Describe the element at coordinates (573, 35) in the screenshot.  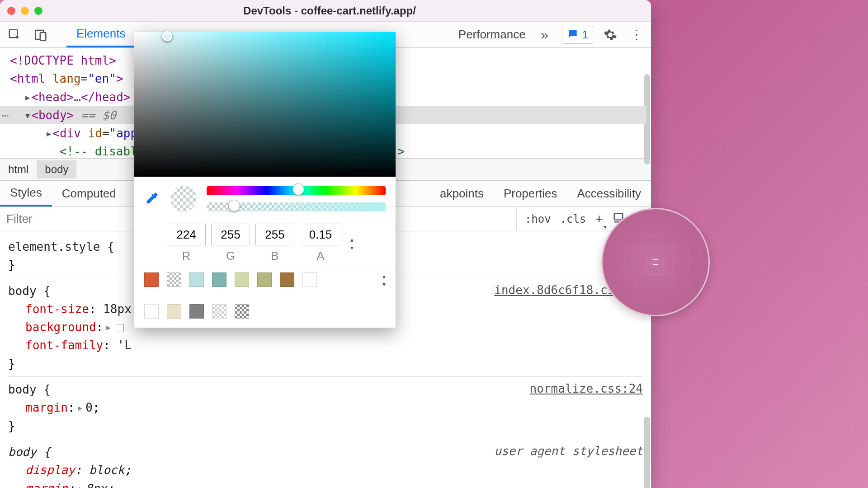
I see `issues-icon` at that location.